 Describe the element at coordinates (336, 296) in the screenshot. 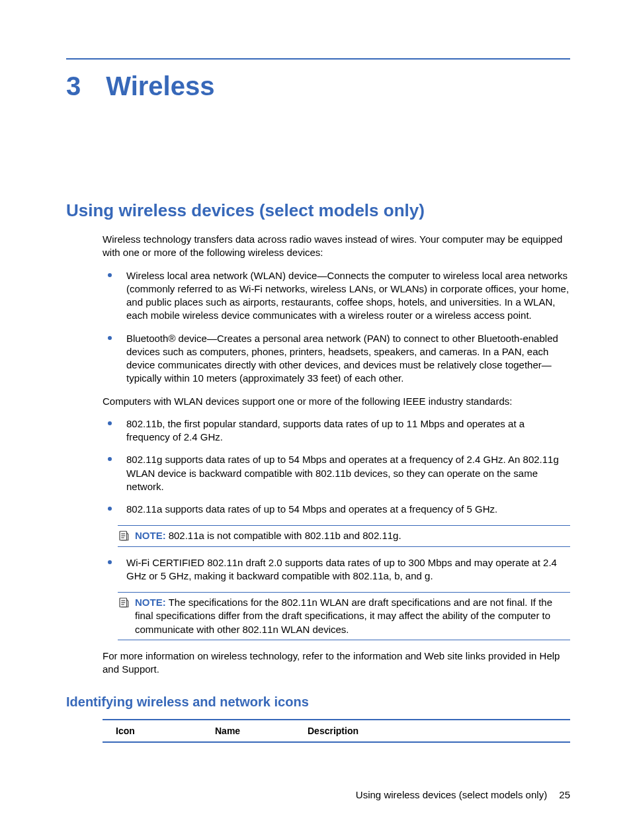

I see `list-item: Wireless local area network (WLAN) devic…` at that location.